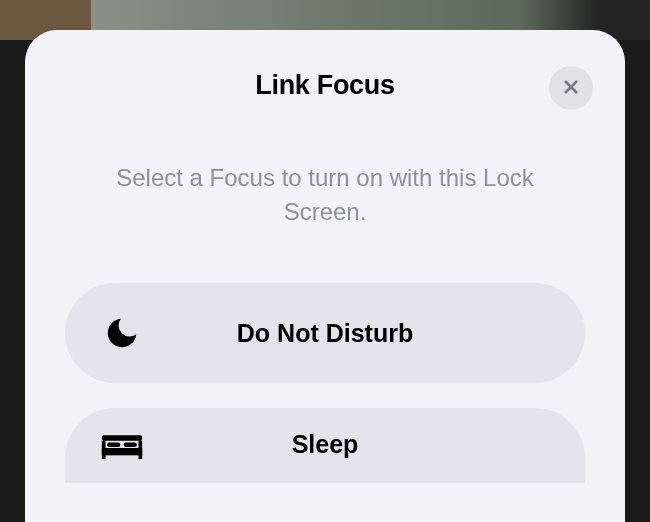  What do you see at coordinates (122, 448) in the screenshot?
I see `bed-icon` at bounding box center [122, 448].